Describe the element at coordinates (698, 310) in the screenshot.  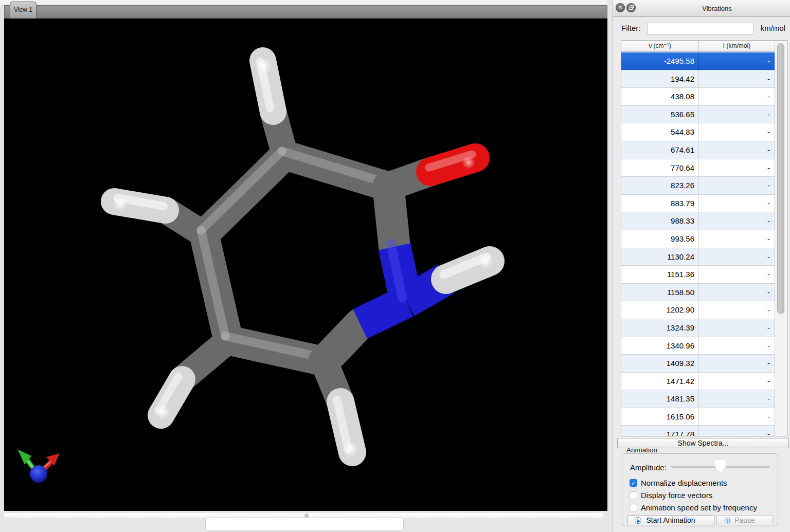
I see `table-row: 1202.90-` at that location.